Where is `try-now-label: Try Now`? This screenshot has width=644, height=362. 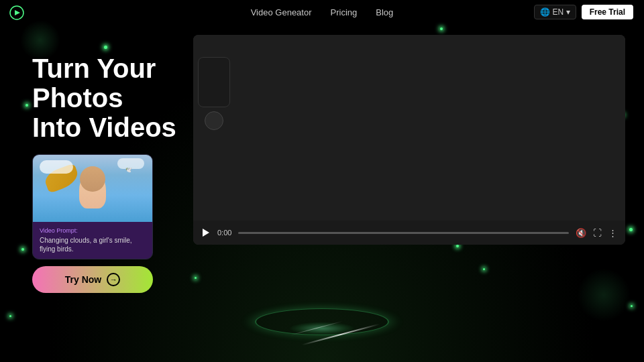
try-now-label: Try Now is located at coordinates (83, 280).